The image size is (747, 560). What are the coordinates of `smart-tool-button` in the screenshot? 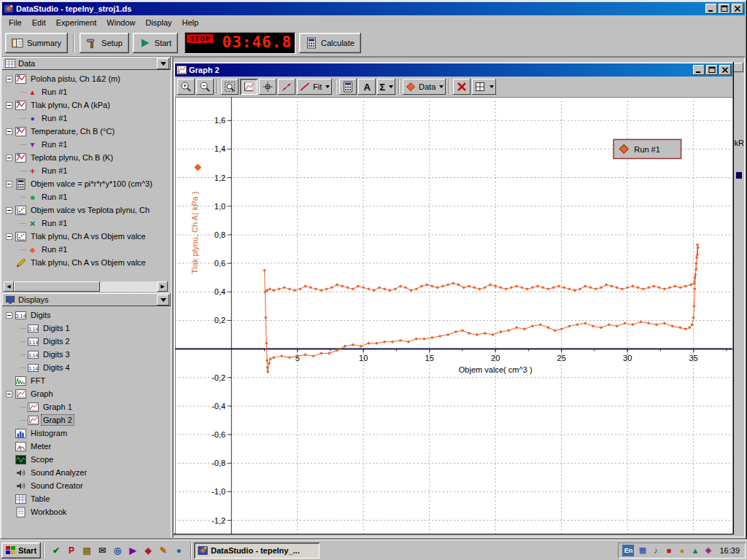 It's located at (268, 87).